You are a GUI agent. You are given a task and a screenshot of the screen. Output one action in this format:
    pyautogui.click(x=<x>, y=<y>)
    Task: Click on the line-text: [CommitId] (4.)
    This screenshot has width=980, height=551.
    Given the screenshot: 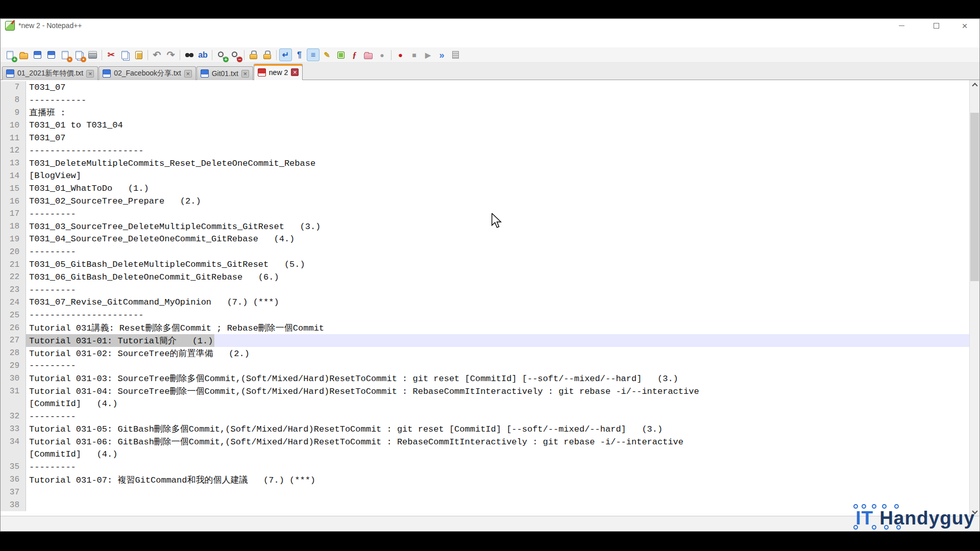 What is the action you would take?
    pyautogui.click(x=71, y=404)
    